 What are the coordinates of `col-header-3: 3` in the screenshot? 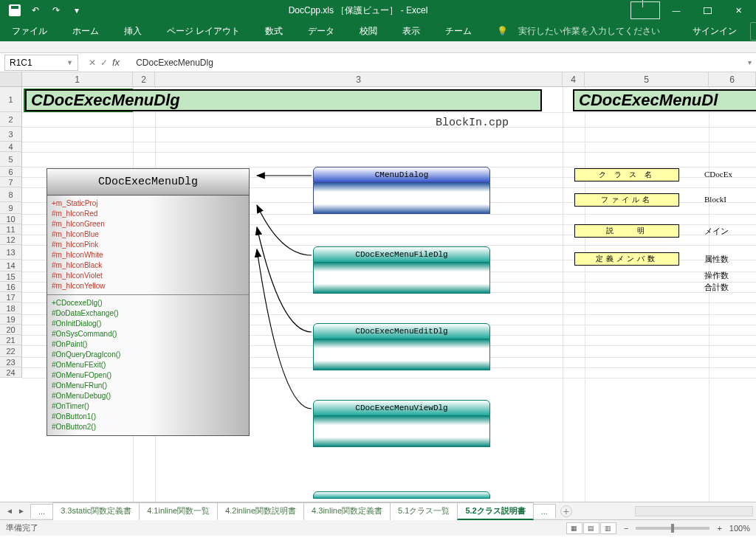 It's located at (359, 80).